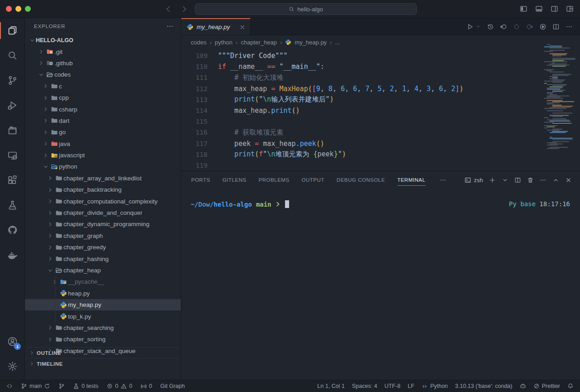  I want to click on status-notifications, so click(570, 386).